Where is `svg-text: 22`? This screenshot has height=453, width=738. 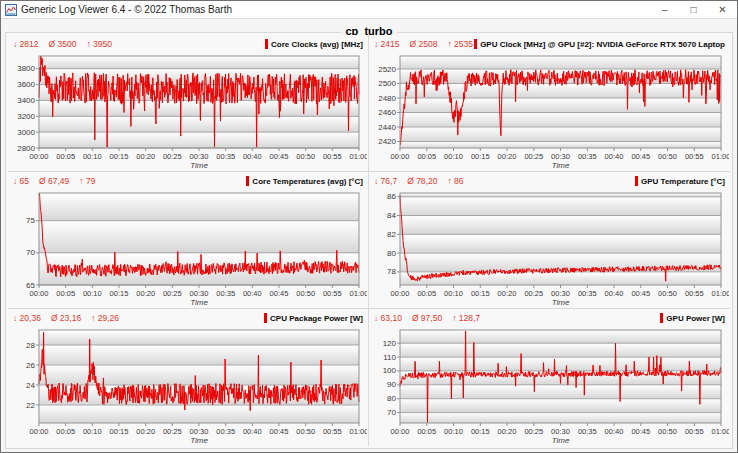
svg-text: 22 is located at coordinates (30, 406).